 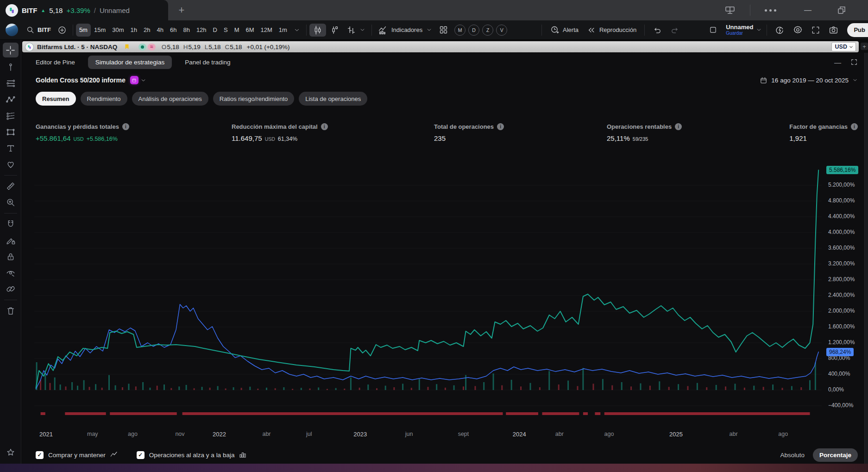 What do you see at coordinates (237, 30) in the screenshot?
I see `timeframe-M: M` at bounding box center [237, 30].